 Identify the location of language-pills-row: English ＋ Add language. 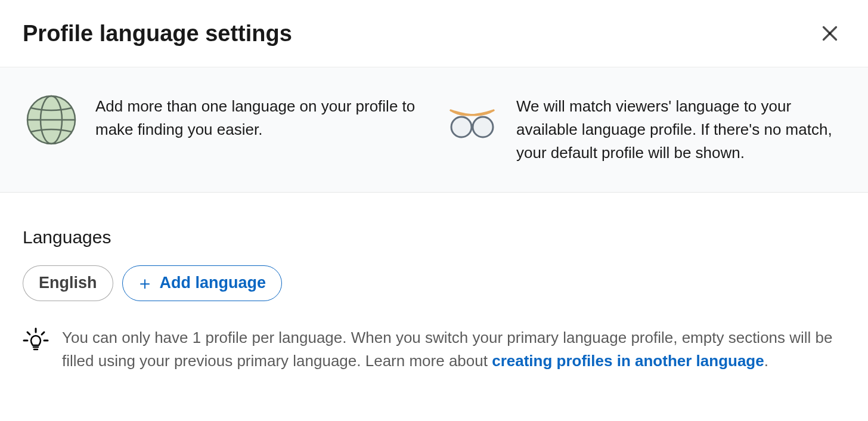
(434, 283).